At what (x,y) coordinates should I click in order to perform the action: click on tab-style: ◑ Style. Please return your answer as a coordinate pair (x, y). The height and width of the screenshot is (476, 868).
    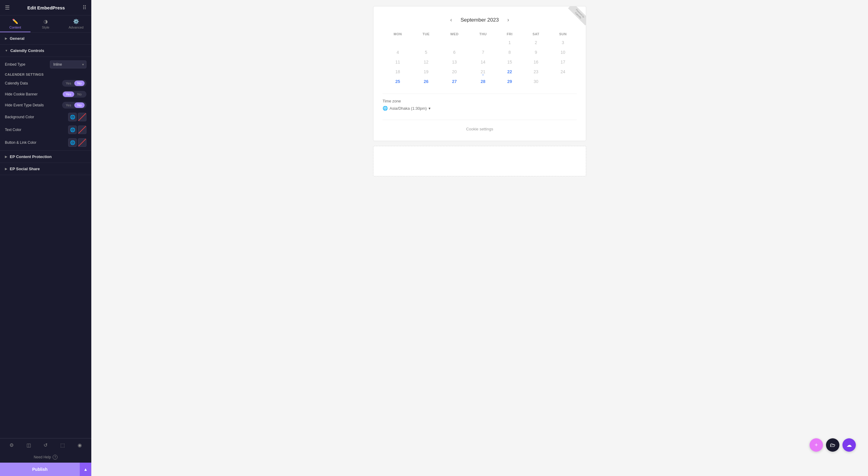
    Looking at the image, I should click on (46, 24).